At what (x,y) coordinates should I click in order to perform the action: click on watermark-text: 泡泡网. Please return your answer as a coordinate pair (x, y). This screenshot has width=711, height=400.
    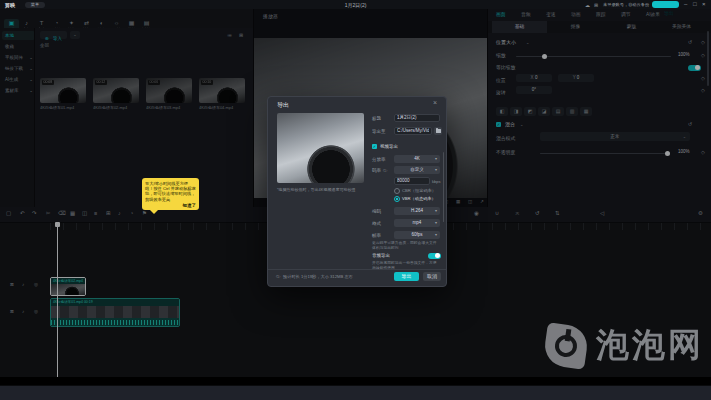
    Looking at the image, I should click on (650, 346).